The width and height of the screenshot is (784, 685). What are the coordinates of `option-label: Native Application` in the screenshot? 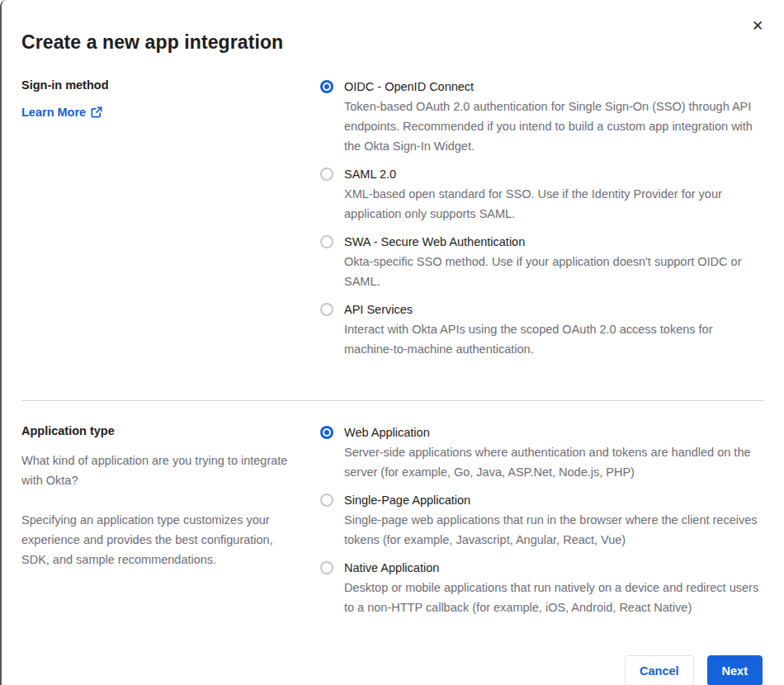 It's located at (555, 568).